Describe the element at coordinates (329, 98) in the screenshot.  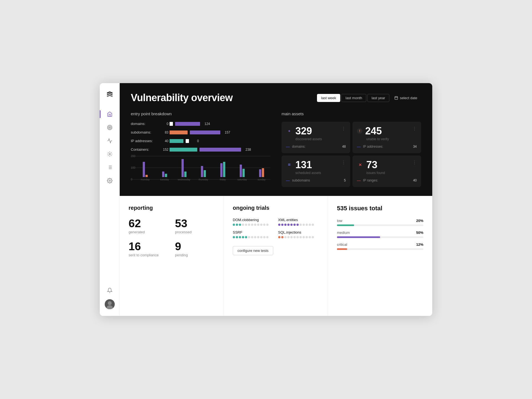
I see `filter-last-week: last week` at that location.